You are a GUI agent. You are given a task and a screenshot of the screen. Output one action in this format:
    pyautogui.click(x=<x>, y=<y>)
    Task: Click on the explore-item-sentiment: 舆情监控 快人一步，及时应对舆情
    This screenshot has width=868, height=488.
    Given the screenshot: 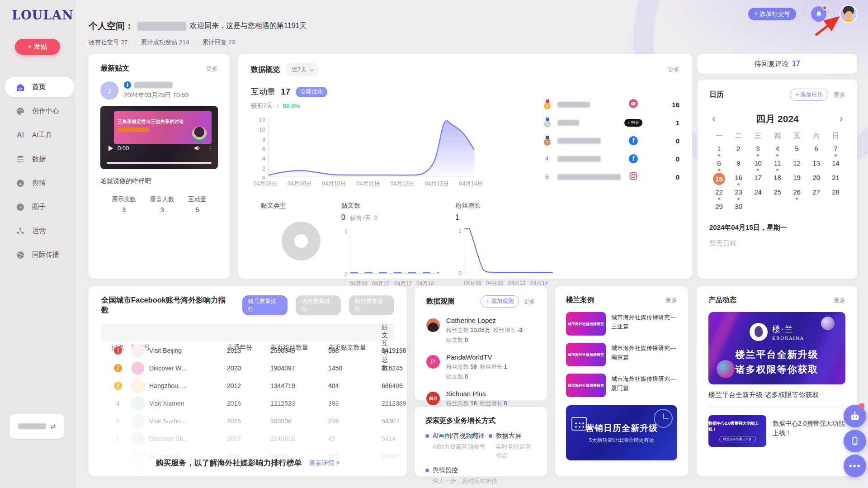 What is the action you would take?
    pyautogui.click(x=481, y=476)
    